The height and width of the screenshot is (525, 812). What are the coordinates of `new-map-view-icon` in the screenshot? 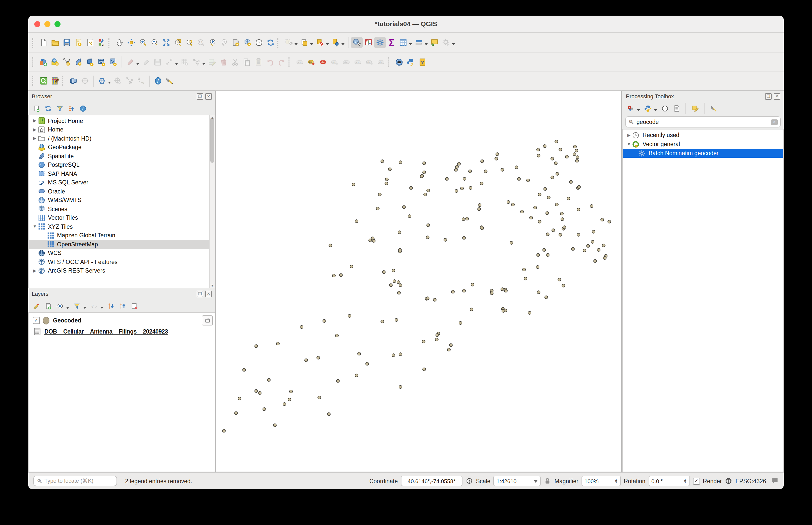 It's located at (236, 43).